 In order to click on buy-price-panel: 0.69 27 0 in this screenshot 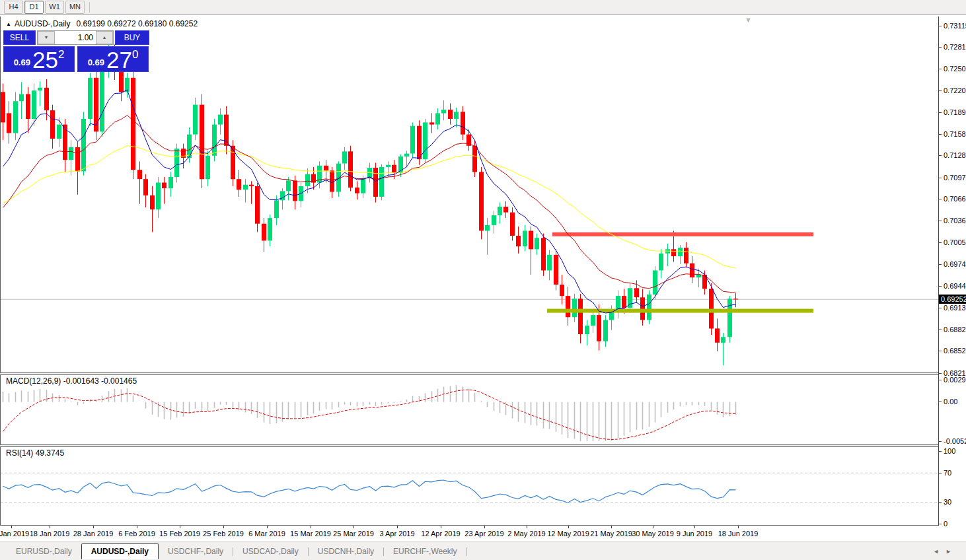, I will do `click(113, 59)`.